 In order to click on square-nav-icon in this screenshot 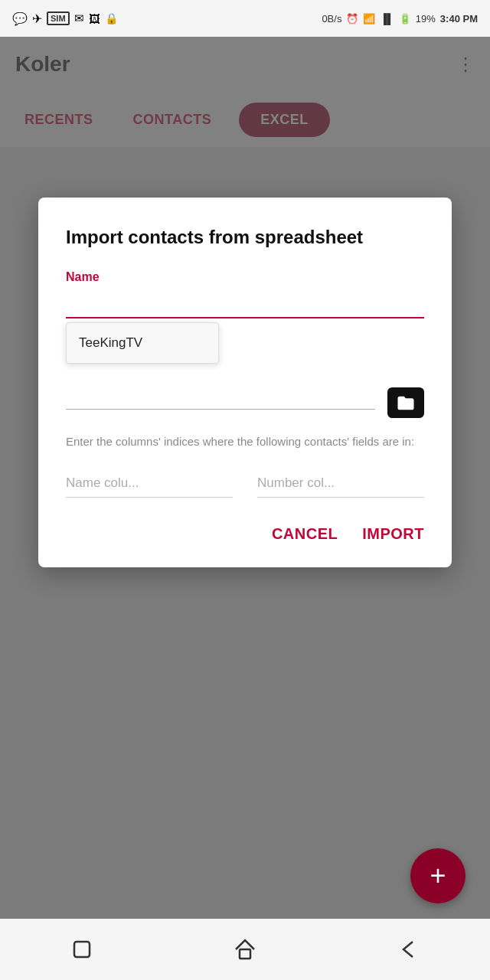, I will do `click(82, 949)`.